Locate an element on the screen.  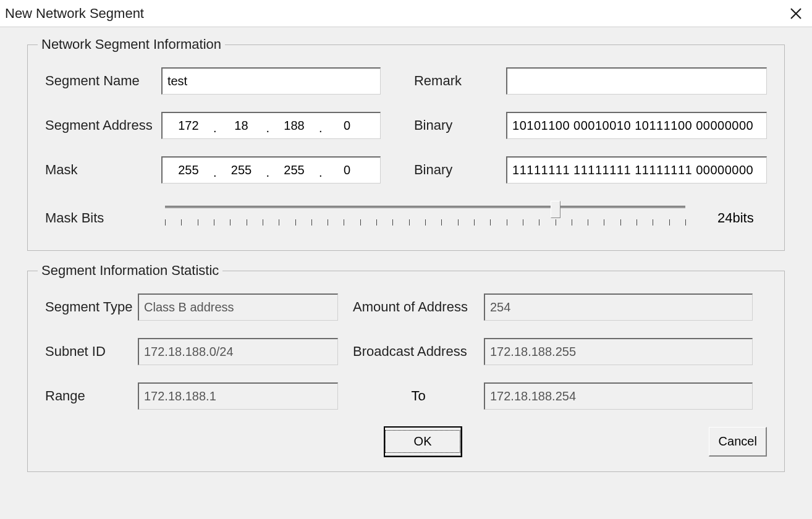
amount-value is located at coordinates (618, 307).